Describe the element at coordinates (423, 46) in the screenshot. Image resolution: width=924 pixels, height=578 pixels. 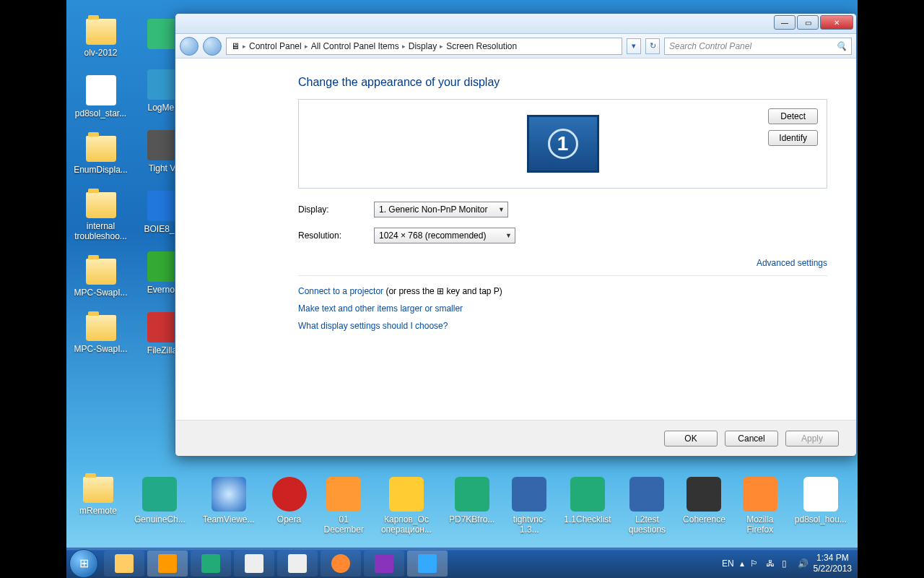
I see `breadcrumb: Display` at that location.